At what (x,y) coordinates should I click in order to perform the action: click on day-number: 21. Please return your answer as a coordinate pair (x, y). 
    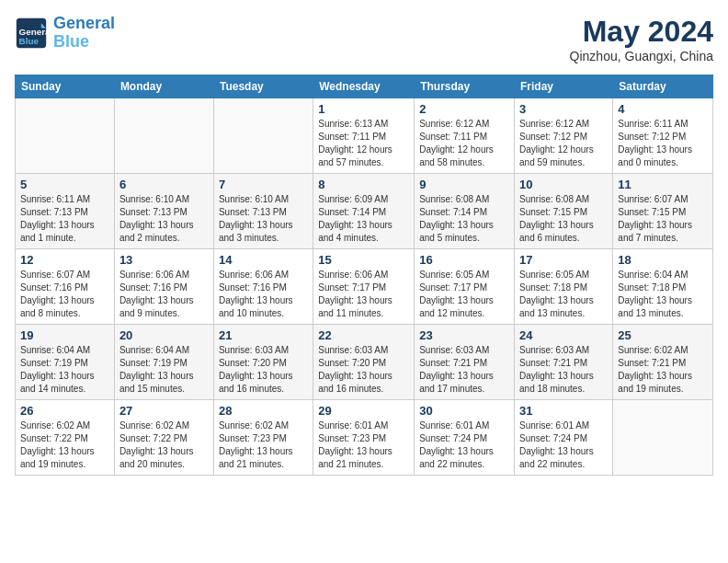
    Looking at the image, I should click on (263, 335).